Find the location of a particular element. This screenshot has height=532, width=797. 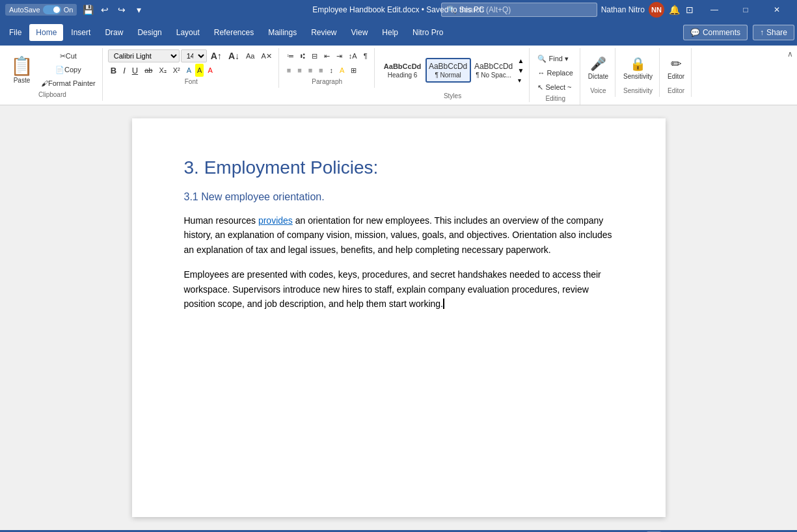

undo-icon: ↩ is located at coordinates (105, 10).